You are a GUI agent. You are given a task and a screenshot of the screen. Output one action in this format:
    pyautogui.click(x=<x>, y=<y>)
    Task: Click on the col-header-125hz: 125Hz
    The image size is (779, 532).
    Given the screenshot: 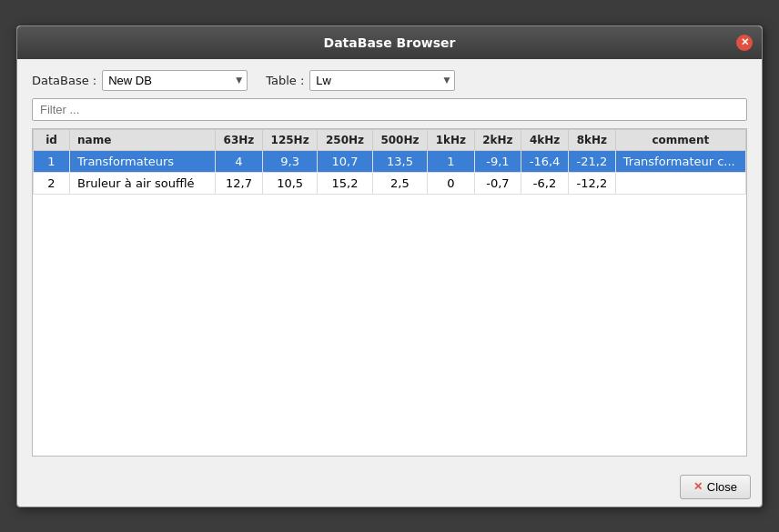 What is the action you would take?
    pyautogui.click(x=289, y=140)
    